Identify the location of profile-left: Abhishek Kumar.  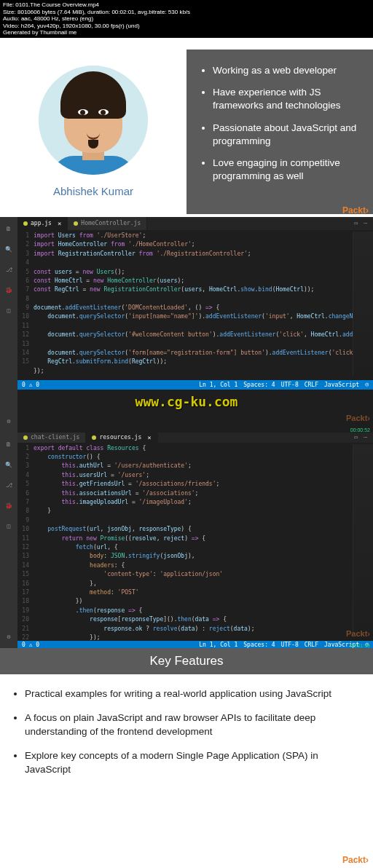
(93, 132).